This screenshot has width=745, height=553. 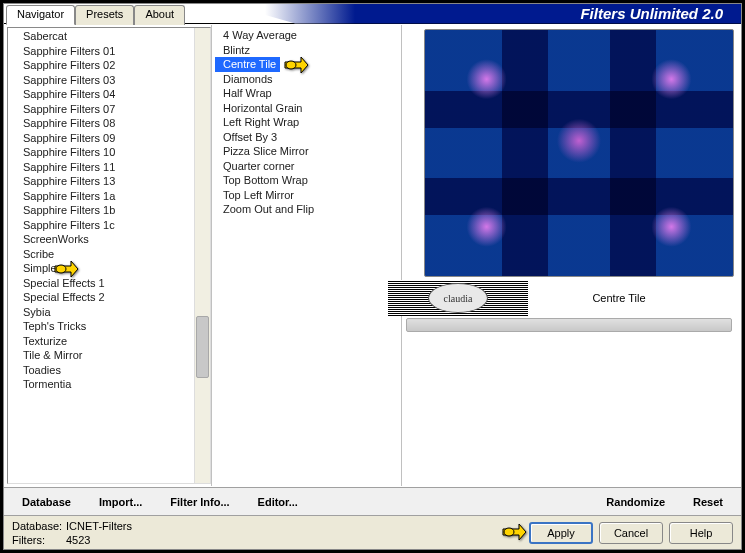 I want to click on titlebar: Navigator Presets About Filters Unlimite…, so click(x=372, y=14).